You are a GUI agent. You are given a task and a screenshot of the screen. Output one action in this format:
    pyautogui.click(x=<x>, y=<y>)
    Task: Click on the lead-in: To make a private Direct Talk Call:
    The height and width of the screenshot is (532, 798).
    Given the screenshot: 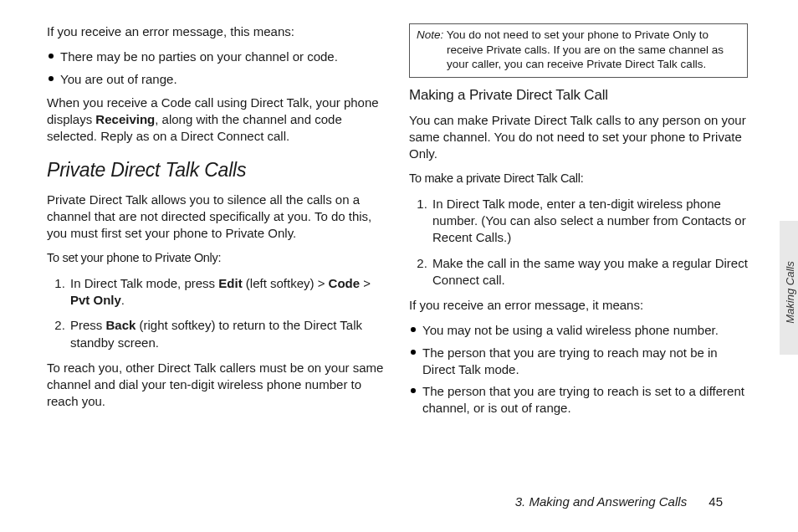 What is the action you would take?
    pyautogui.click(x=579, y=179)
    